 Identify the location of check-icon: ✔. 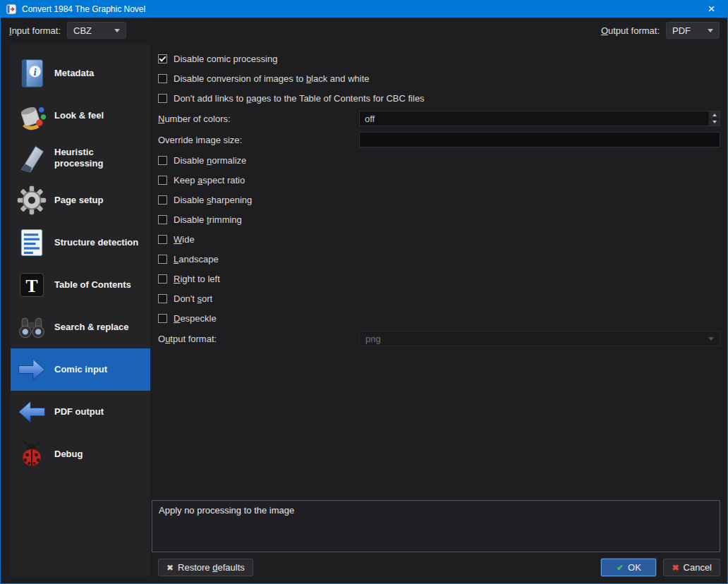
(620, 568).